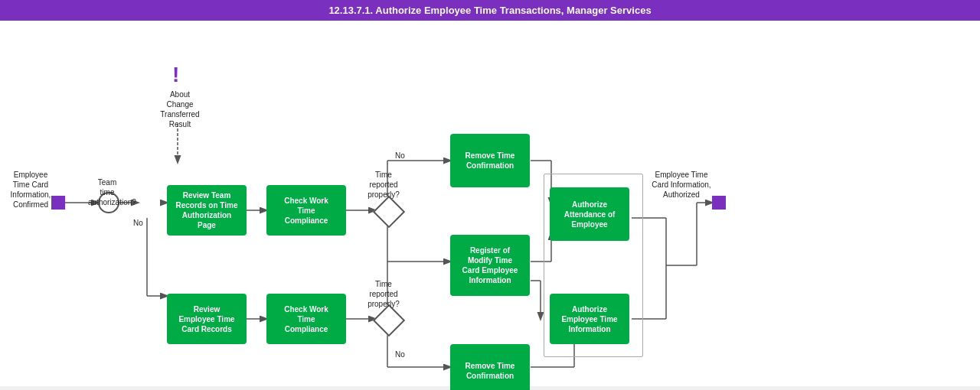 The width and height of the screenshot is (980, 390). I want to click on time-reported-2-diamond, so click(387, 319).